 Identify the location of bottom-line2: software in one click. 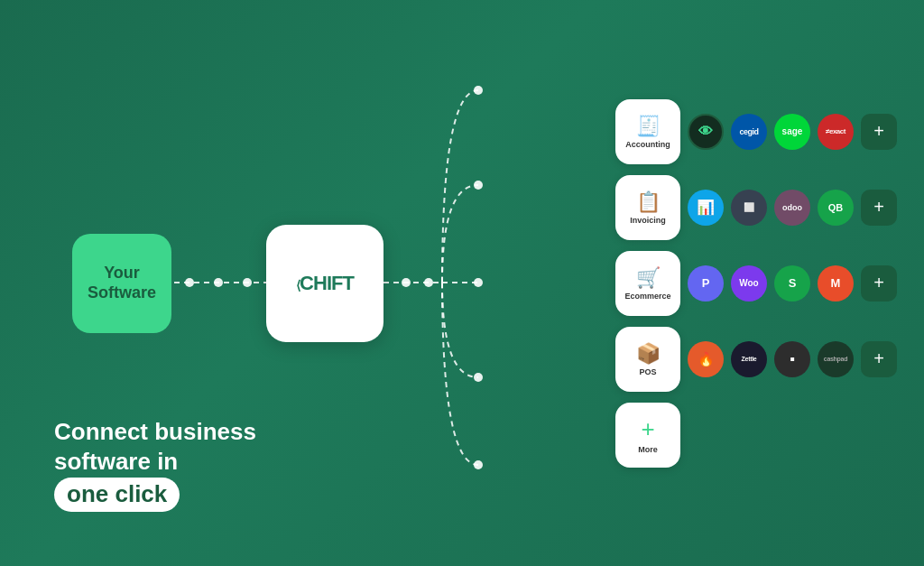
(180, 479).